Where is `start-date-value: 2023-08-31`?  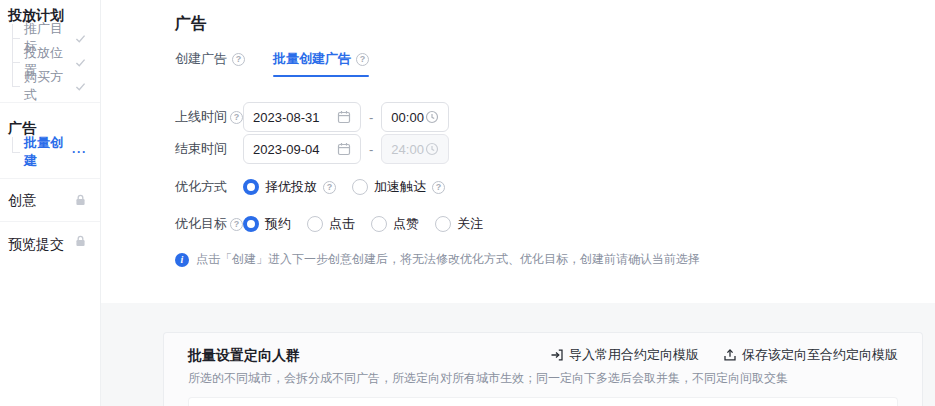
start-date-value: 2023-08-31 is located at coordinates (286, 118).